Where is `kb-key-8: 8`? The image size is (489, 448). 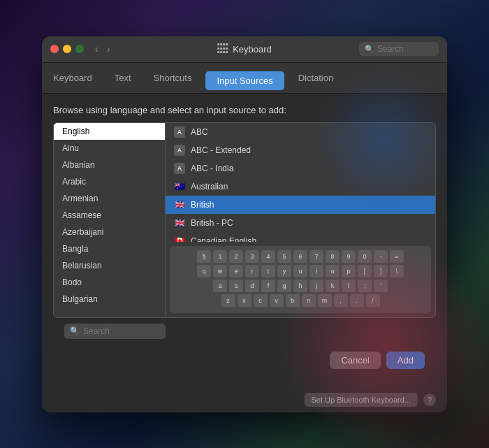
kb-key-8: 8 is located at coordinates (333, 256).